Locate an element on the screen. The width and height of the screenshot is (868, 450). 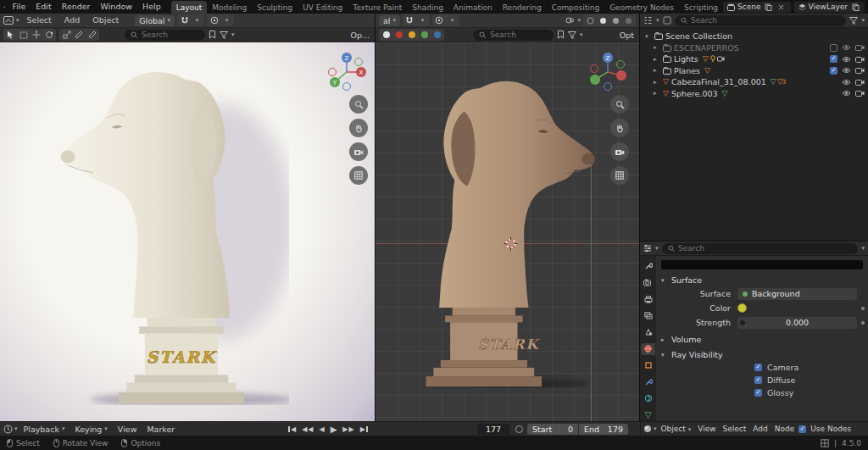
vp-menu-select: Select is located at coordinates (39, 20).